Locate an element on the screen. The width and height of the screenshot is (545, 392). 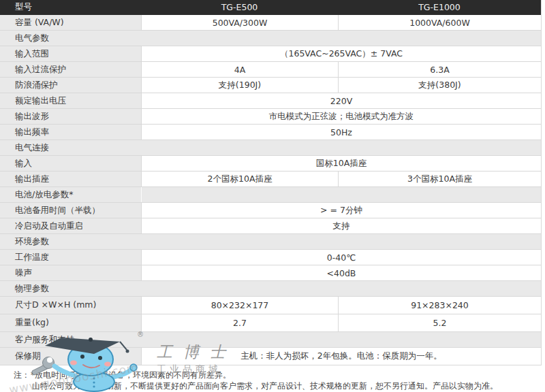
cell-value-merged: 市电模式为正弦波；电池模式为准方波 is located at coordinates (341, 116).